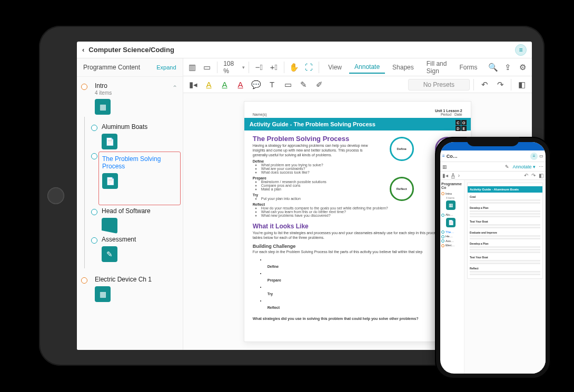 This screenshot has width=574, height=392. What do you see at coordinates (304, 50) in the screenshot?
I see `breadcrumb-bar: ‹ Computer Science/Coding ≡` at bounding box center [304, 50].